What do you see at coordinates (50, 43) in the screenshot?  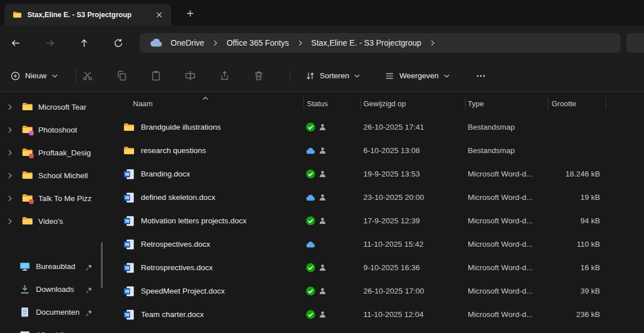 I see `arrow-right-icon` at bounding box center [50, 43].